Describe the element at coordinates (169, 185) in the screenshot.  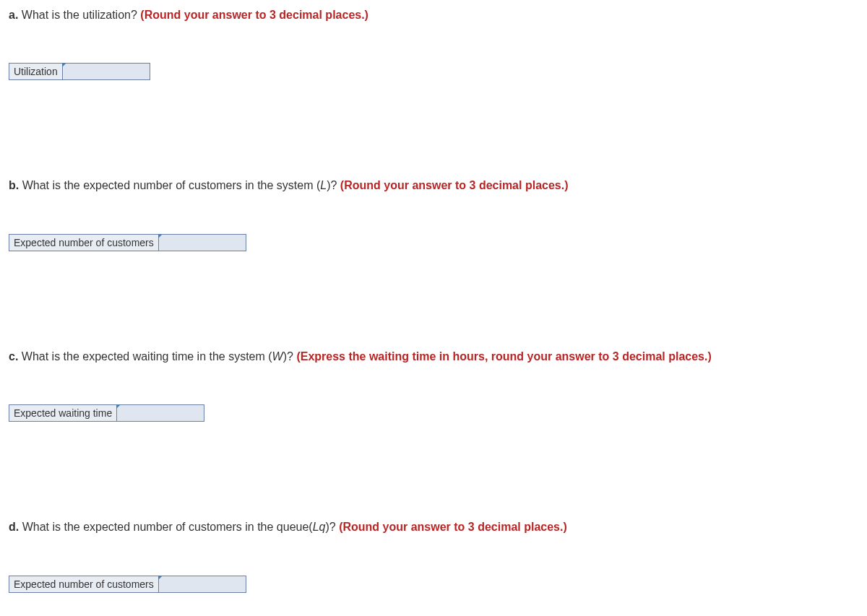
I see `question-b-body-pre: What is the expected number of customers…` at that location.